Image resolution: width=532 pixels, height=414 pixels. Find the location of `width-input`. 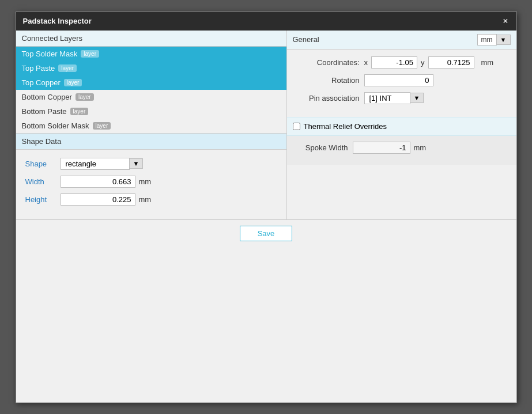

width-input is located at coordinates (98, 182).